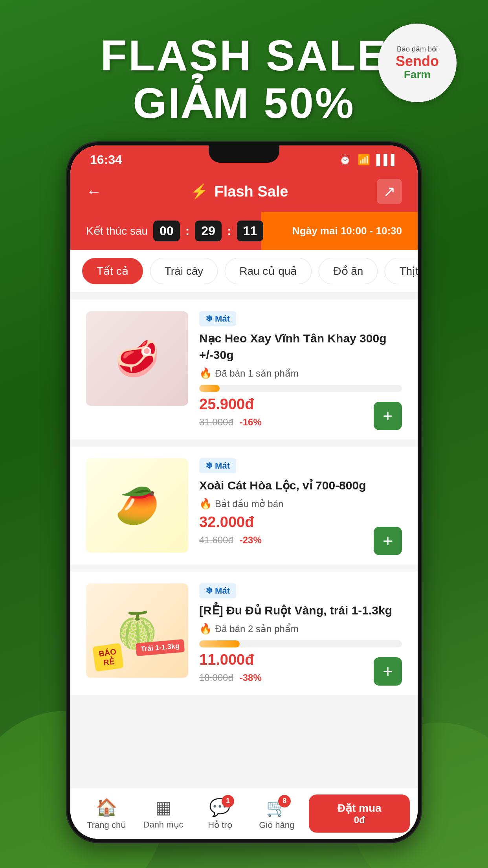 This screenshot has height=868, width=488. Describe the element at coordinates (417, 63) in the screenshot. I see `sendo-logo-badge: Bảo đảm bởi Sendo Farm` at that location.